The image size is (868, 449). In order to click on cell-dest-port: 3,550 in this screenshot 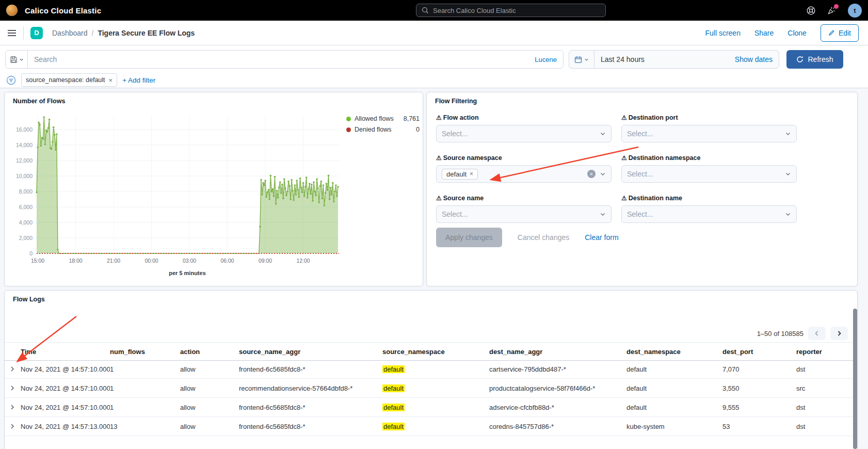, I will do `click(760, 388)`.